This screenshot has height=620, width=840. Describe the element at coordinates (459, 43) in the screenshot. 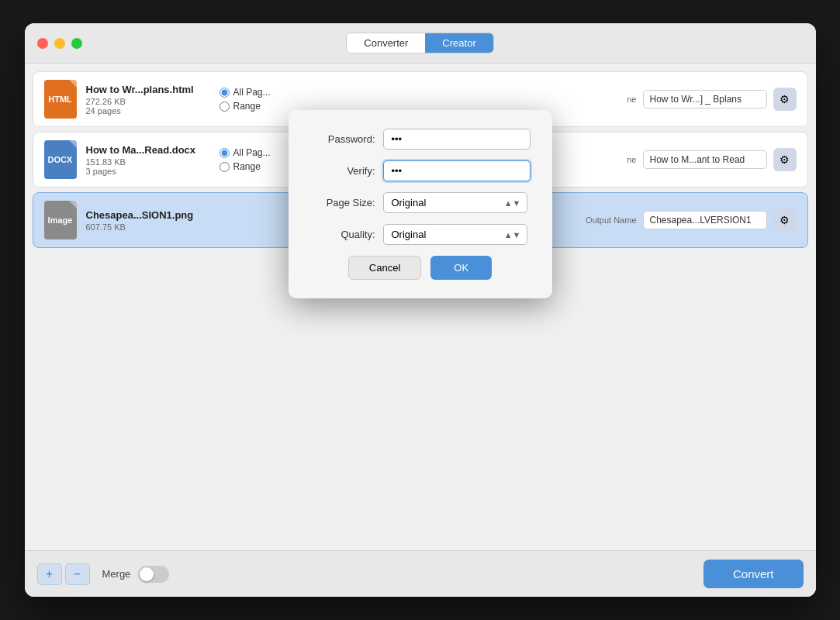

I see `tab-creator: Creator` at that location.